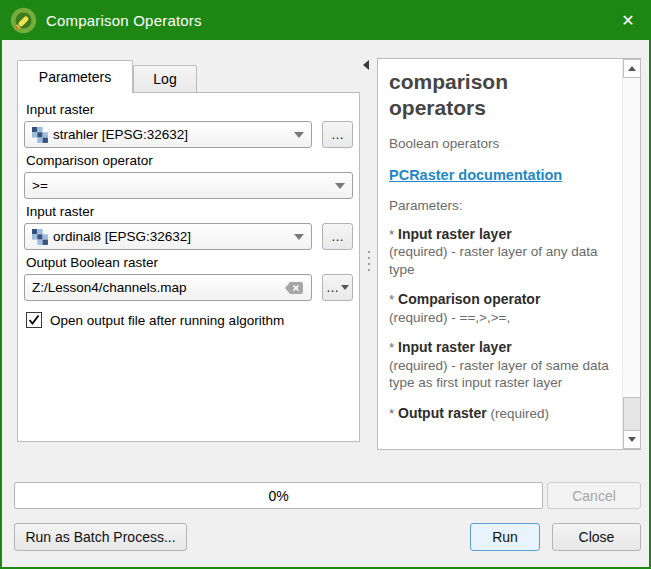 The height and width of the screenshot is (569, 651). Describe the element at coordinates (628, 20) in the screenshot. I see `close-icon: ✕` at that location.